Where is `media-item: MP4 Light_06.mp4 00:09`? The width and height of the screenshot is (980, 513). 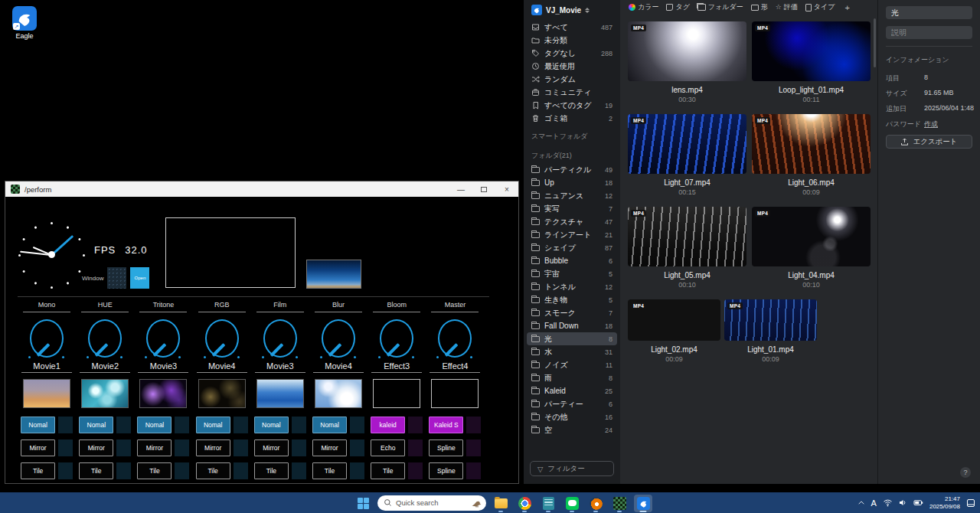 media-item: MP4 Light_06.mp4 00:09 is located at coordinates (812, 155).